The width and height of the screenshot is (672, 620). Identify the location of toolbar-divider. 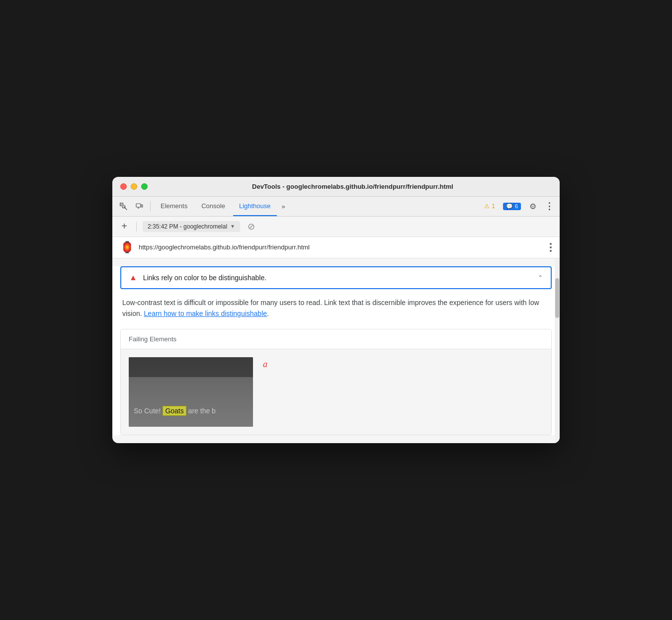
(150, 206).